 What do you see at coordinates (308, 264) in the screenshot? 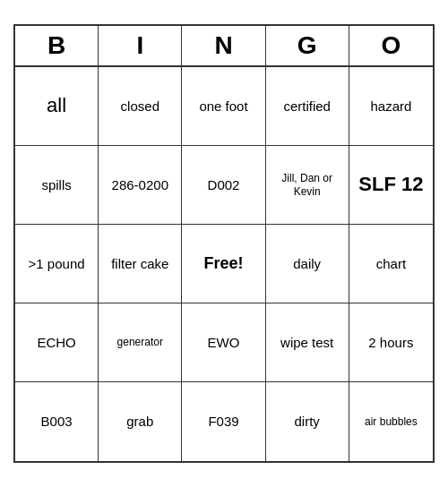
I see `bingo-cell: daily` at bounding box center [308, 264].